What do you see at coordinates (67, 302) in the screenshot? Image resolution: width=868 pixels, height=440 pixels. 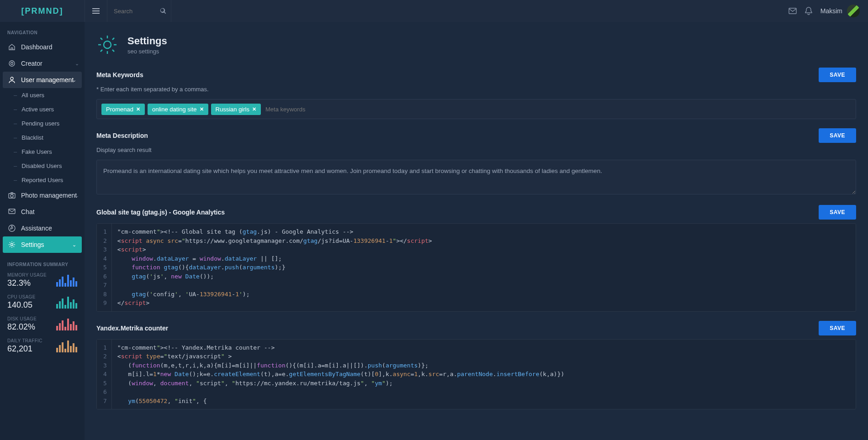 I see `sparkline-cpu` at bounding box center [67, 302].